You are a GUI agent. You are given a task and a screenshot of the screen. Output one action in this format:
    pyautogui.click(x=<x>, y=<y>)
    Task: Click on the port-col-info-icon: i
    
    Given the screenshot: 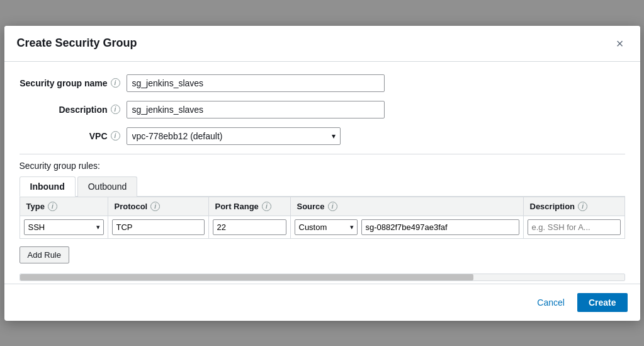 What is the action you would take?
    pyautogui.click(x=267, y=207)
    